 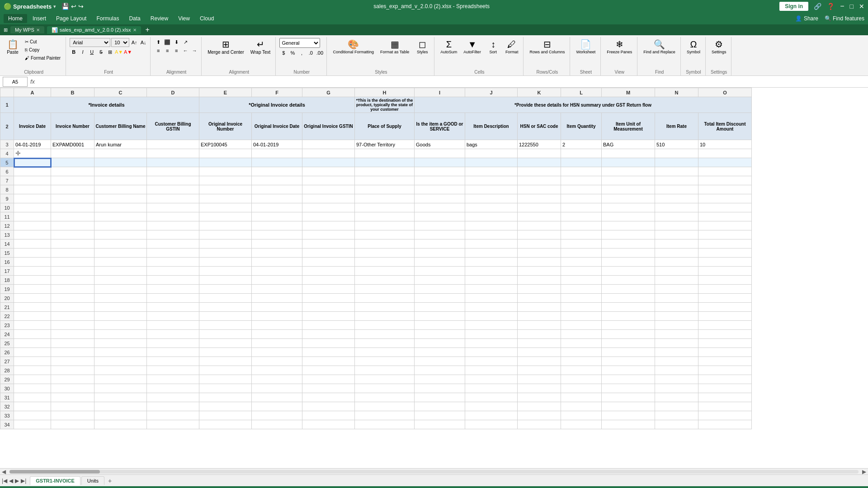 I want to click on cell-c5, so click(x=121, y=163).